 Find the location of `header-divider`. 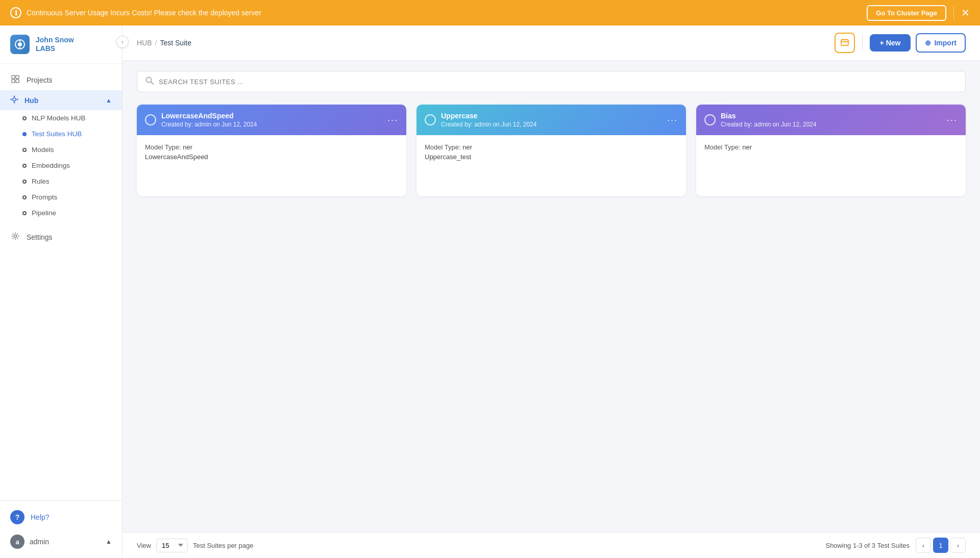

header-divider is located at coordinates (863, 43).